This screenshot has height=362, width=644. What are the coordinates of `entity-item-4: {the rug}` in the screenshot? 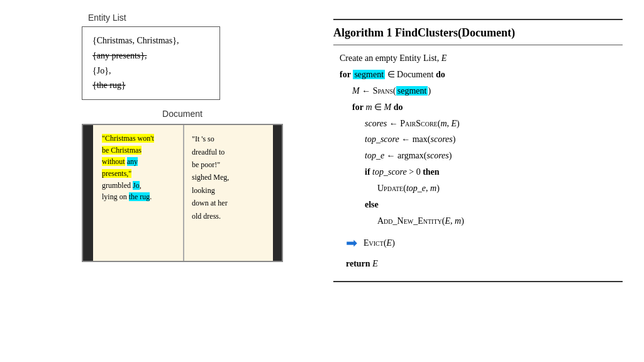 It's located at (151, 85).